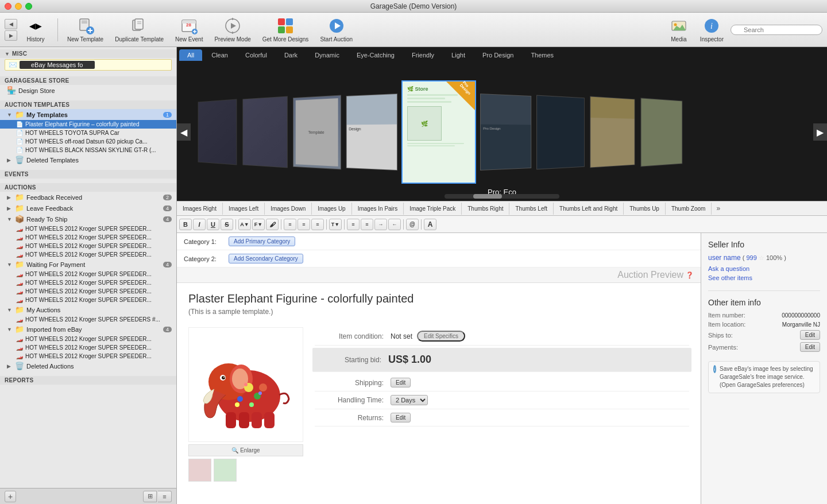 The width and height of the screenshot is (827, 504). I want to click on tab-clean: Clean, so click(219, 55).